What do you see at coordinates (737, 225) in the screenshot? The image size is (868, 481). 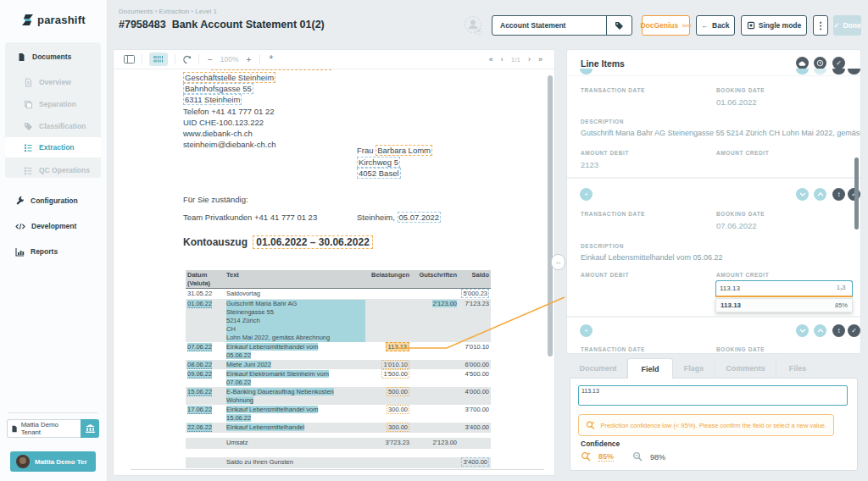 I see `booking-date-value: 07.06.2022` at bounding box center [737, 225].